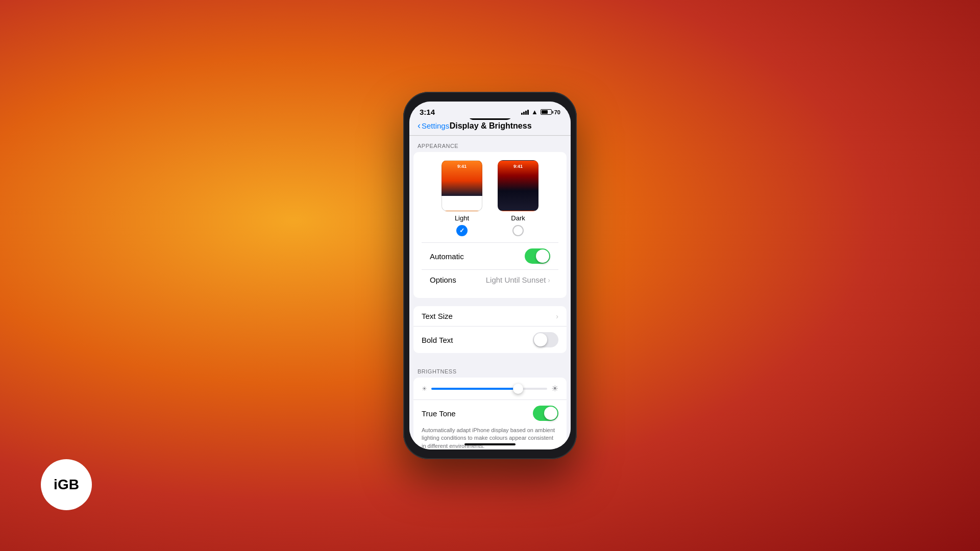 Image resolution: width=980 pixels, height=551 pixels. What do you see at coordinates (535, 112) in the screenshot?
I see `wifi-icon: ▲` at bounding box center [535, 112].